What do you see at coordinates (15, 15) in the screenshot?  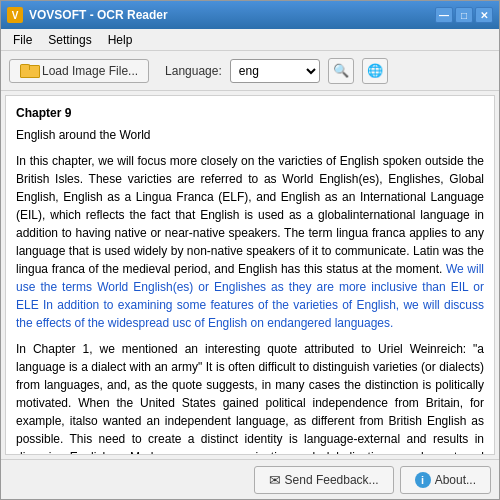 I see `app-icon: V` at bounding box center [15, 15].